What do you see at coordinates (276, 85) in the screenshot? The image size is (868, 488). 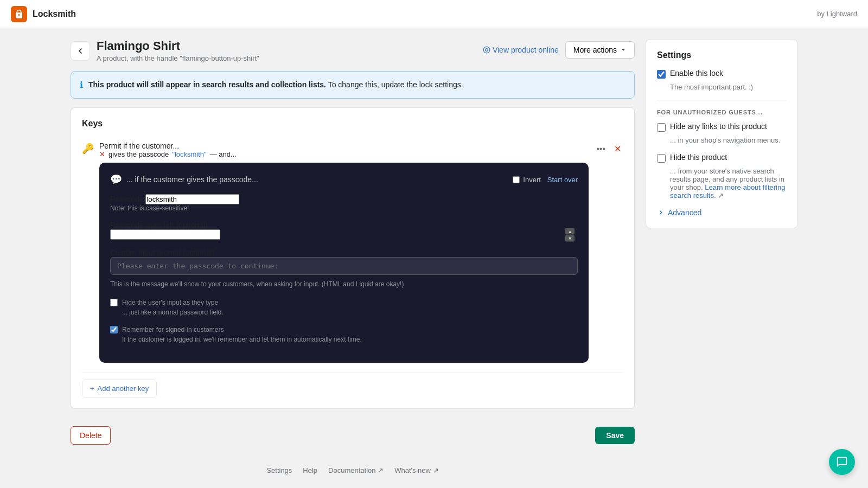 I see `info-banner-text: This product will still appear in search…` at bounding box center [276, 85].